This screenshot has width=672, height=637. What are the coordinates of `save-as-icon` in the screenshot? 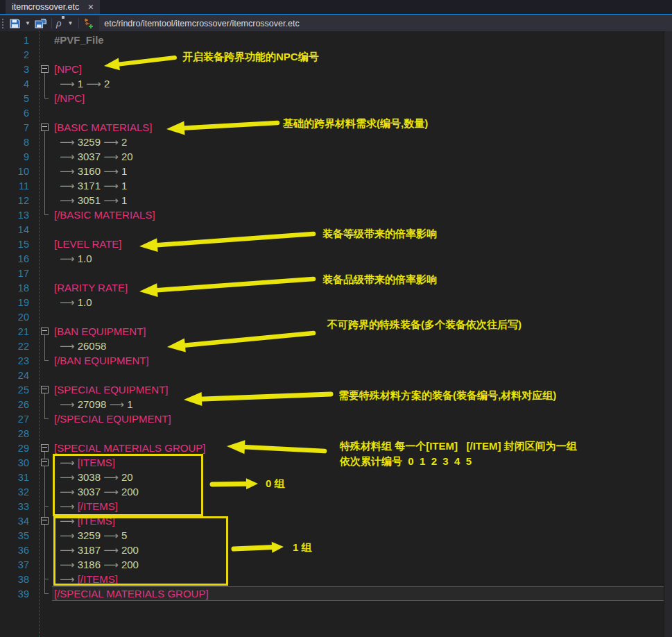 It's located at (41, 24).